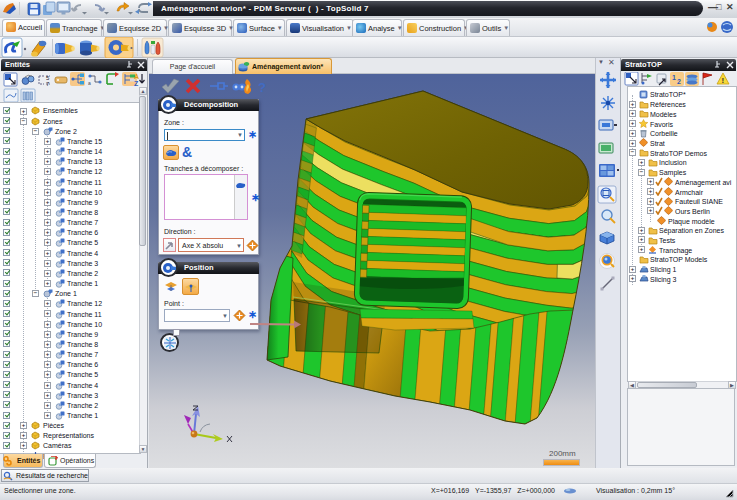 The width and height of the screenshot is (737, 500). I want to click on svg-text: A, so click(136, 76).